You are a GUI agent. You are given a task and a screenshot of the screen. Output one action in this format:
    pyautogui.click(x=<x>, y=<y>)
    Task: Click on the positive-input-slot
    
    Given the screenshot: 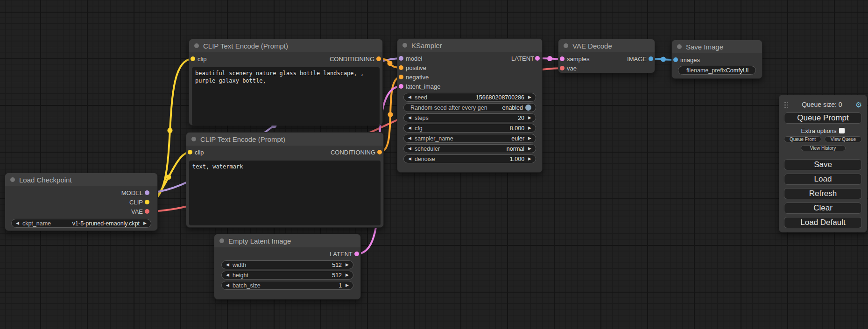 What is the action you would take?
    pyautogui.click(x=401, y=68)
    